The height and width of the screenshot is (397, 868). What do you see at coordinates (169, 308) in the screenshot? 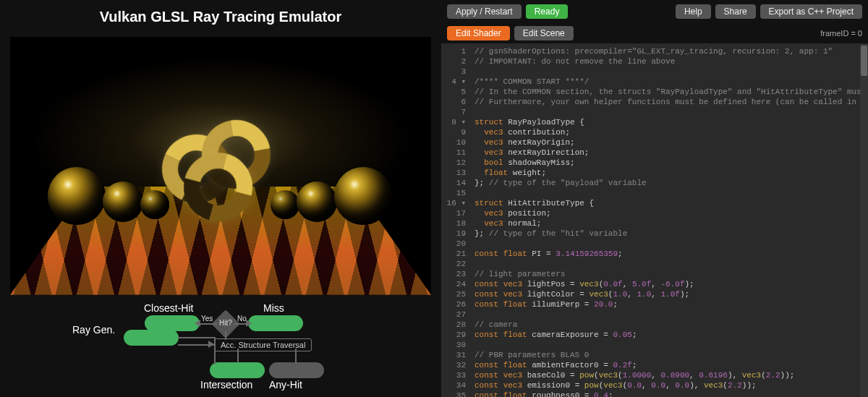
I see `closesthit-label: Closest-Hit` at bounding box center [169, 308].